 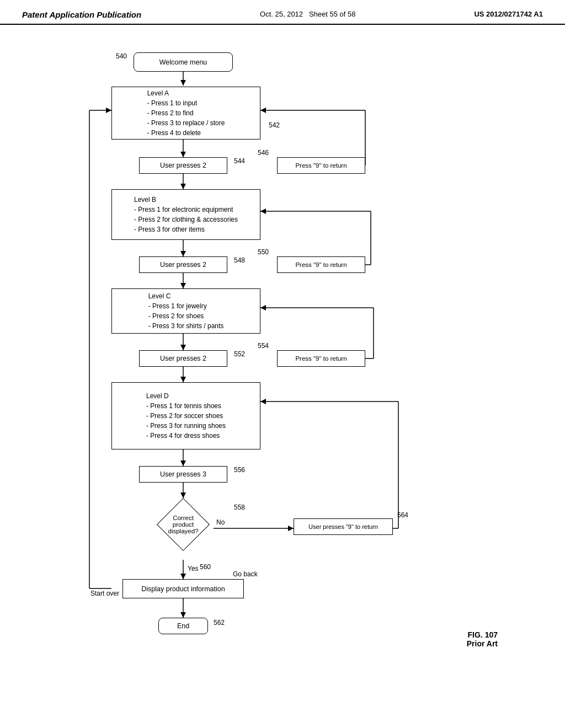 I want to click on level-a-label: Level A - Press 1 to input - Press 2 to …, so click(x=186, y=113).